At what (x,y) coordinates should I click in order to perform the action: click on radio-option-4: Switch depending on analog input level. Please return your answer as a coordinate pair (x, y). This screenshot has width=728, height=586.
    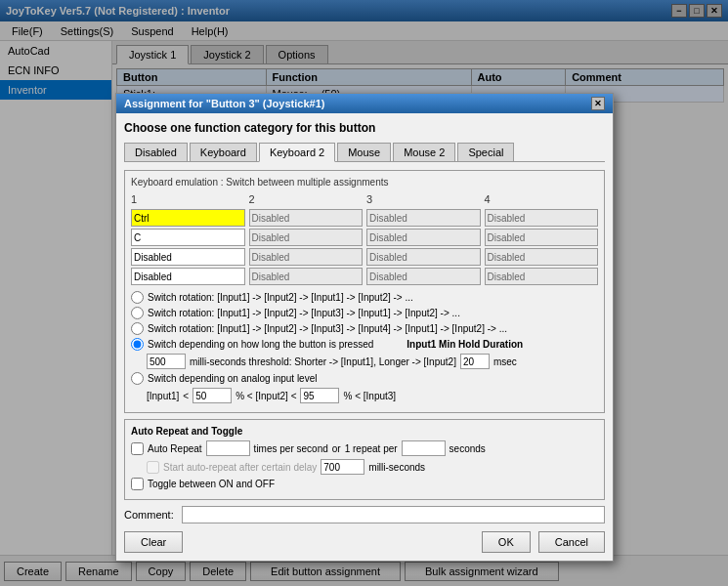
    Looking at the image, I should click on (364, 379).